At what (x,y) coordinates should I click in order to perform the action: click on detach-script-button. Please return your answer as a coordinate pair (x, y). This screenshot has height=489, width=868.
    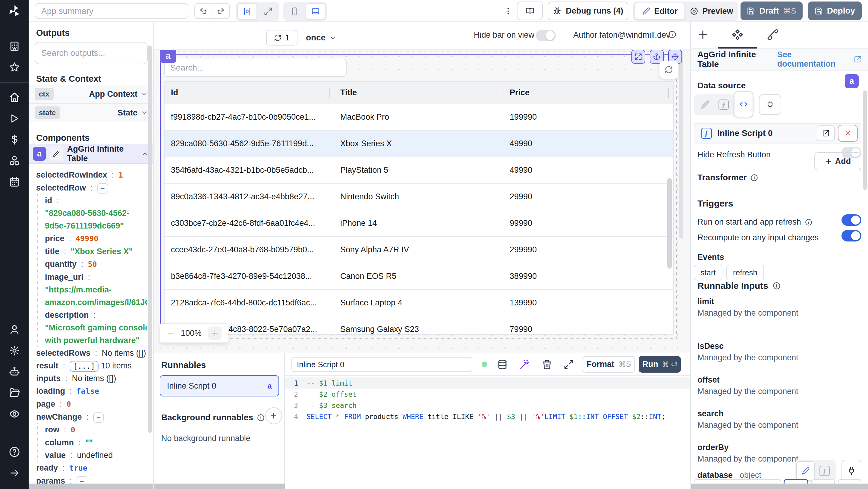
    Looking at the image, I should click on (848, 133).